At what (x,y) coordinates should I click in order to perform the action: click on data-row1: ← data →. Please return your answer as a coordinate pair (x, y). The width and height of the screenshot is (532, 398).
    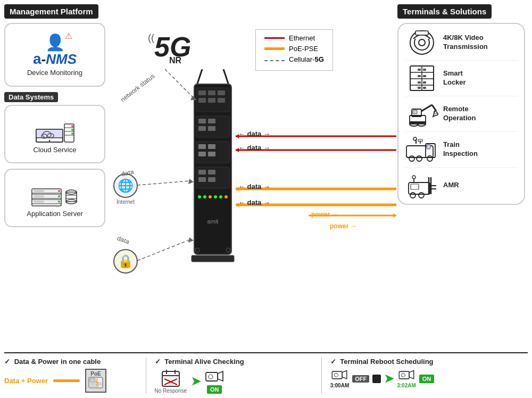
    Looking at the image, I should click on (254, 134).